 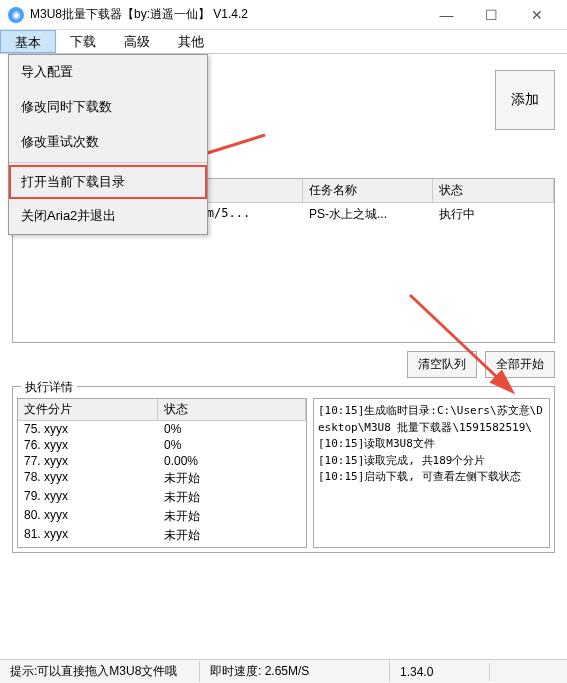 I want to click on file-list-body: 75. xyyx0%76. xyyx0%77. xyyx0.00%78. xyy…, so click(x=162, y=484).